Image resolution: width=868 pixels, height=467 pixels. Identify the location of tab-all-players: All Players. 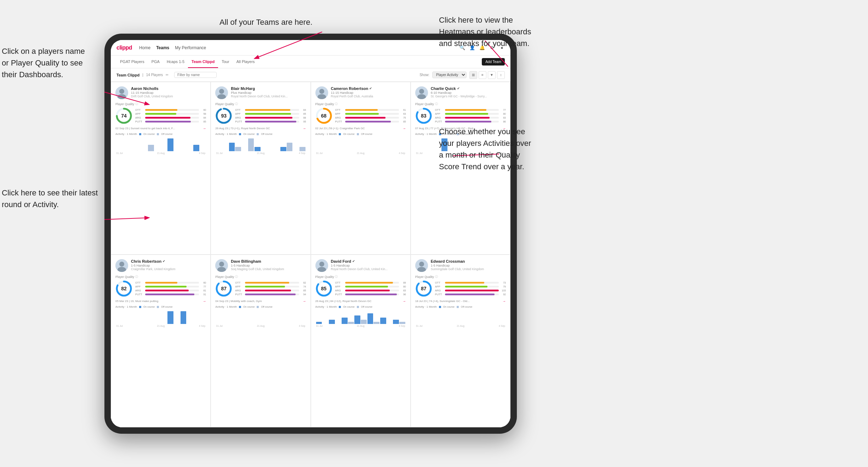
(246, 62).